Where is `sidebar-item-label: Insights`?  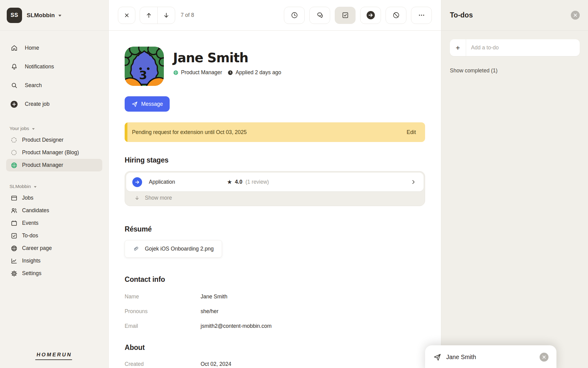
sidebar-item-label: Insights is located at coordinates (31, 261).